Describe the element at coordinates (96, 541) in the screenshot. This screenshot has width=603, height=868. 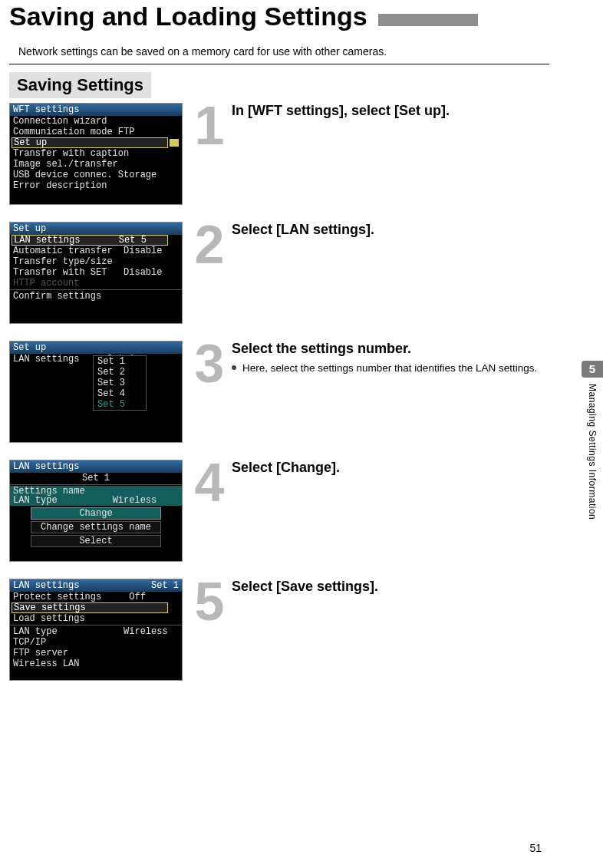
I see `button-select: Select` at that location.